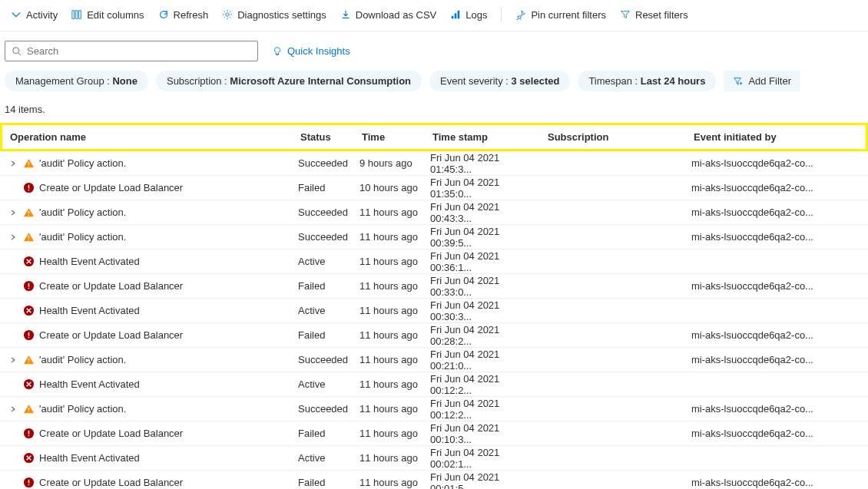 This screenshot has height=489, width=868. I want to click on reset-label: Reset filters, so click(662, 15).